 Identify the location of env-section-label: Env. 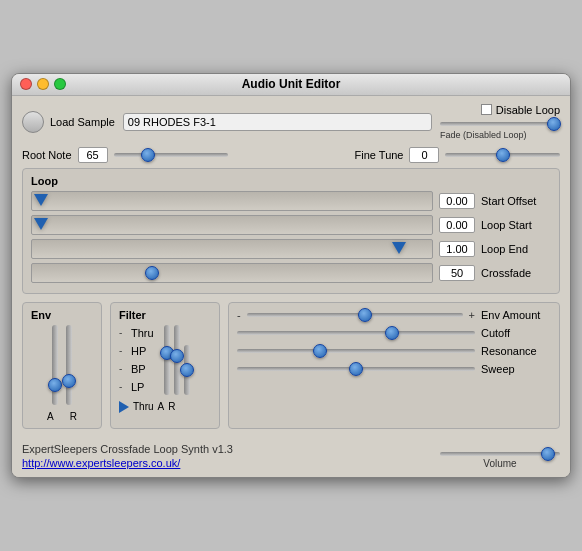
(62, 315).